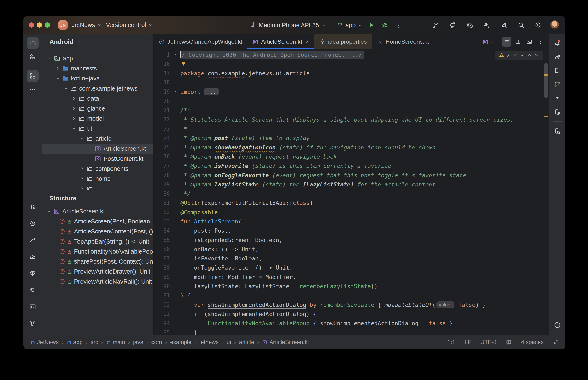 The image size is (588, 380). Describe the element at coordinates (98, 159) in the screenshot. I see `tree-item-postcontent-kt: PostContent.kt` at that location.